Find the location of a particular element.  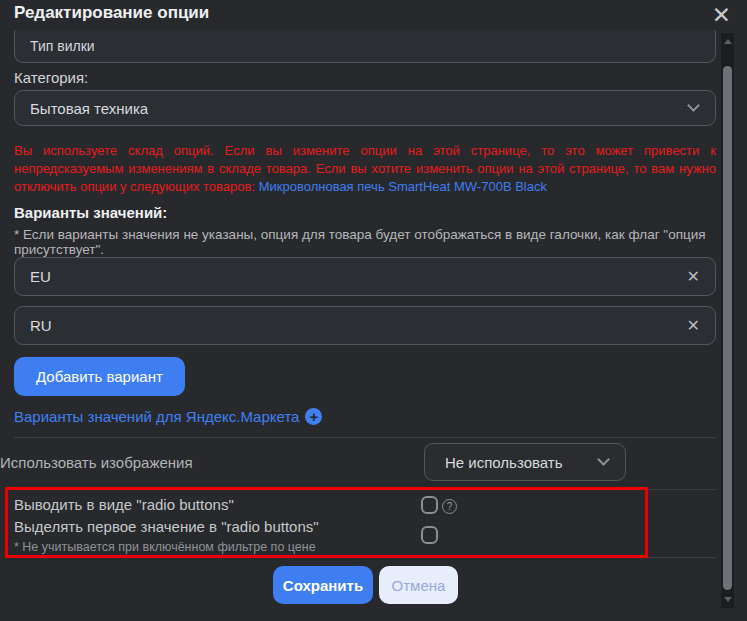

yandex-market-row: Варианты значений для Яндекс.Маркета + is located at coordinates (168, 416).